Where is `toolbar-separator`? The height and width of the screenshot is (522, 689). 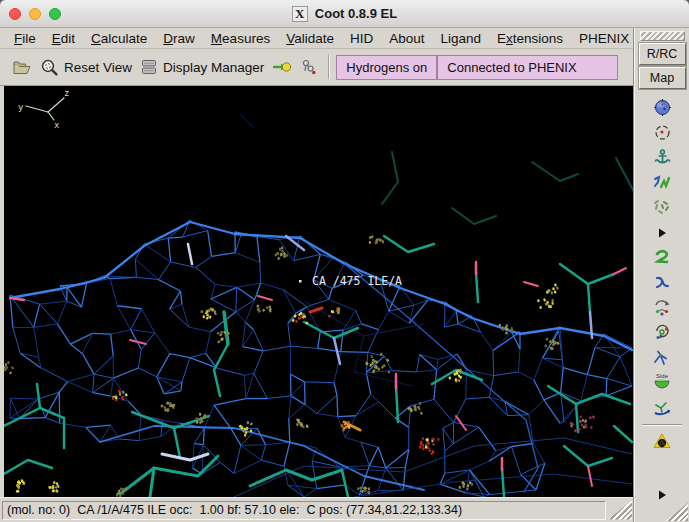 toolbar-separator is located at coordinates (328, 67).